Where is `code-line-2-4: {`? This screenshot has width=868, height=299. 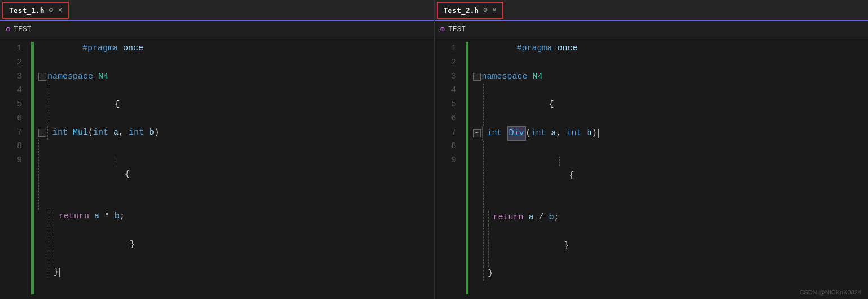
code-line-2-4: { is located at coordinates (665, 105).